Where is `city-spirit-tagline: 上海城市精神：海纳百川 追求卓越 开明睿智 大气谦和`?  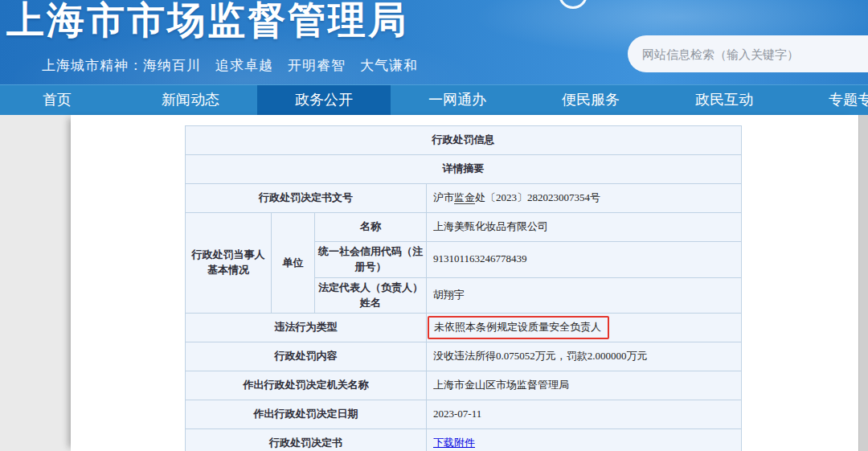 city-spirit-tagline: 上海城市精神：海纳百川 追求卓越 开明睿智 大气谦和 is located at coordinates (230, 66).